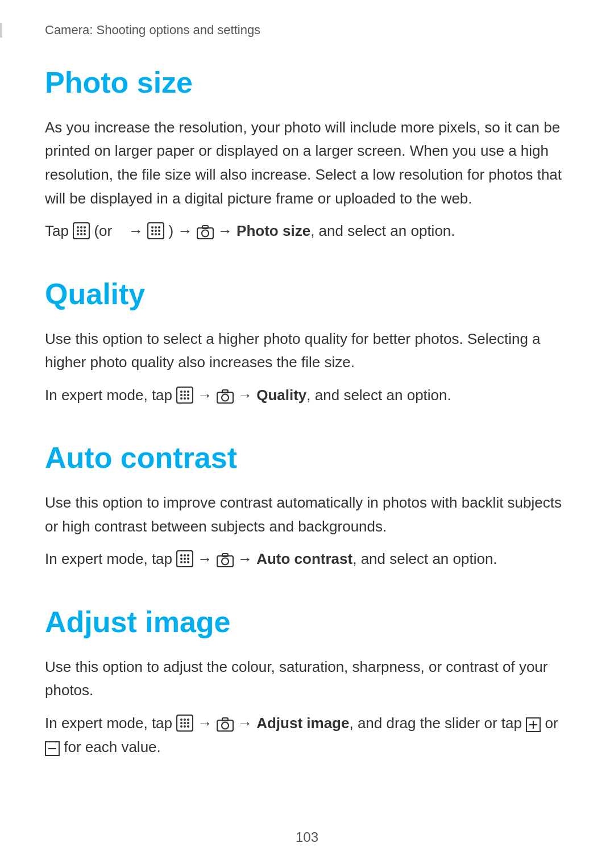 The height and width of the screenshot is (868, 614). What do you see at coordinates (205, 231) in the screenshot?
I see `camera-icon` at bounding box center [205, 231].